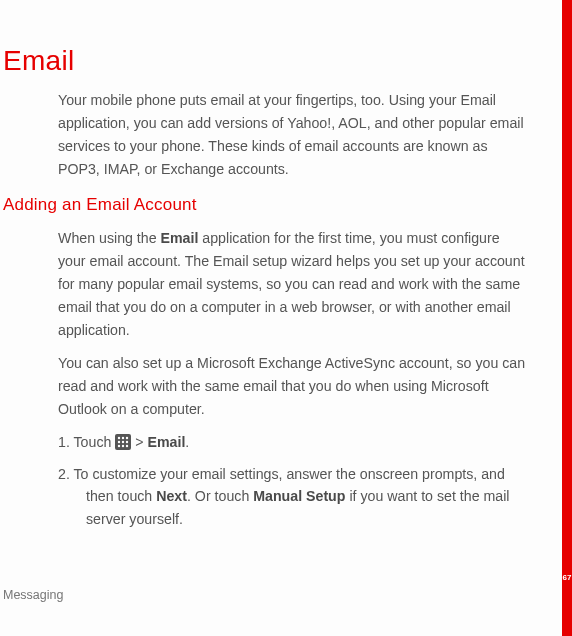 Image resolution: width=572 pixels, height=636 pixels. Describe the element at coordinates (167, 442) in the screenshot. I see `step1-email-bold: Email` at that location.